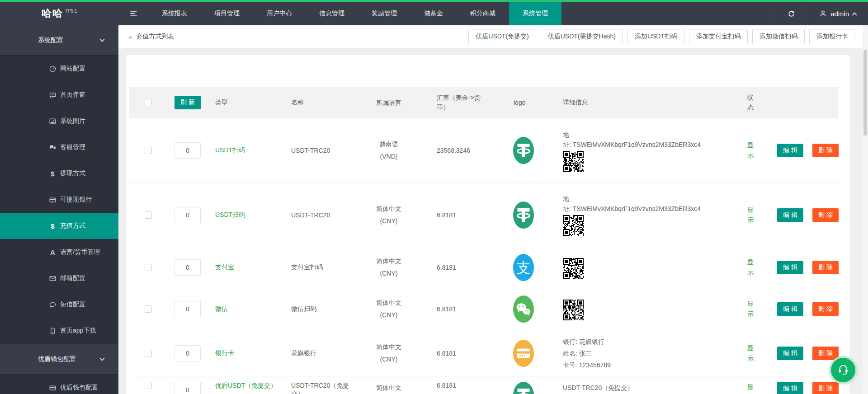 This screenshot has width=868, height=394. What do you see at coordinates (279, 14) in the screenshot?
I see `top-nav-item: 用户中心` at bounding box center [279, 14].